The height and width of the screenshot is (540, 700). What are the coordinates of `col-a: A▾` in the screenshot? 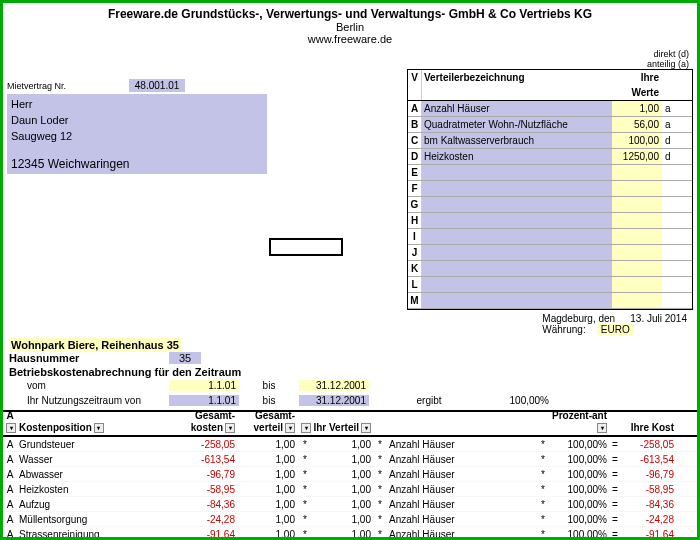 It's located at (10, 422).